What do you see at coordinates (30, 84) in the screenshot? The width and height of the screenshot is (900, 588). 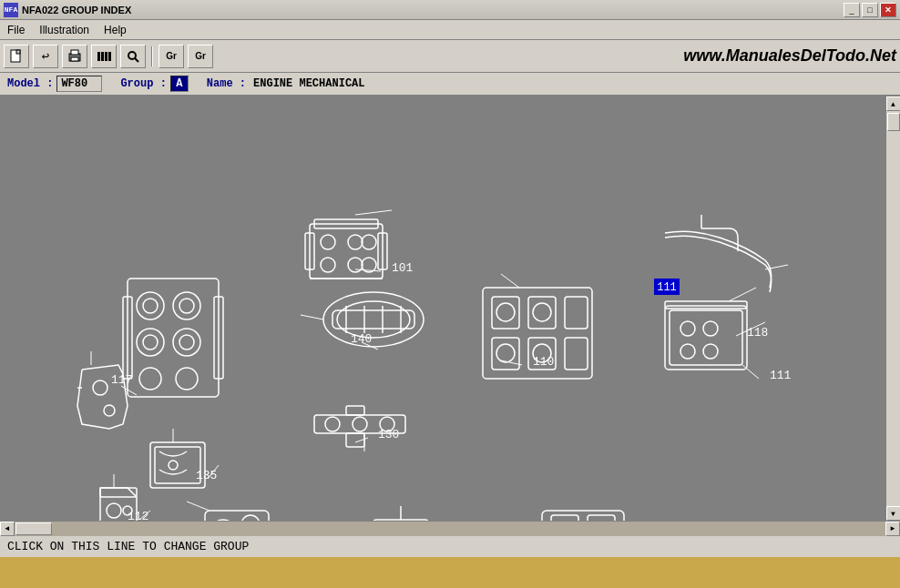 I see `model-label: Model :` at bounding box center [30, 84].